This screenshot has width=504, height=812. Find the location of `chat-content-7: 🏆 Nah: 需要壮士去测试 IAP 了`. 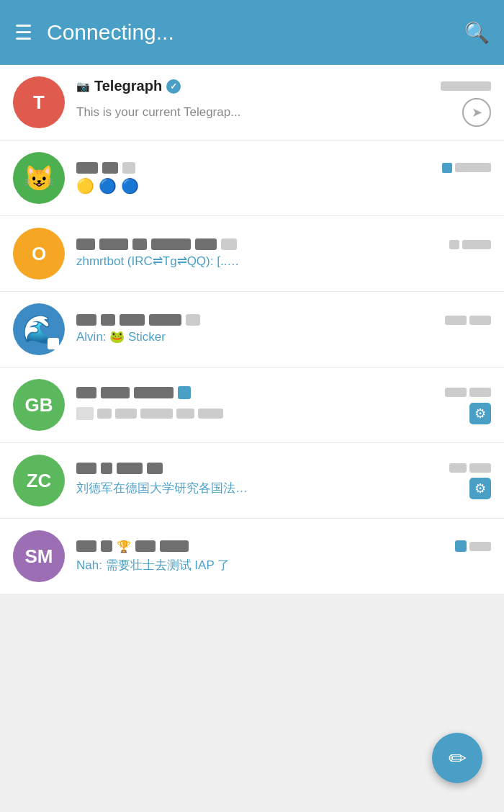

chat-content-7: 🏆 Nah: 需要壮士去测试 IAP 了 is located at coordinates (284, 556).